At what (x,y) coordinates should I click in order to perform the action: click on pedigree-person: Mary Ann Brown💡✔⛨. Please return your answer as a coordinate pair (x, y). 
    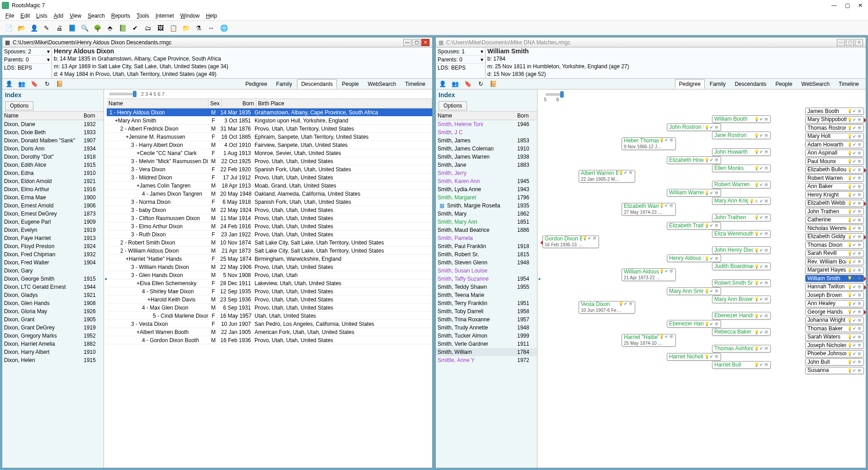
    Looking at the image, I should click on (741, 299).